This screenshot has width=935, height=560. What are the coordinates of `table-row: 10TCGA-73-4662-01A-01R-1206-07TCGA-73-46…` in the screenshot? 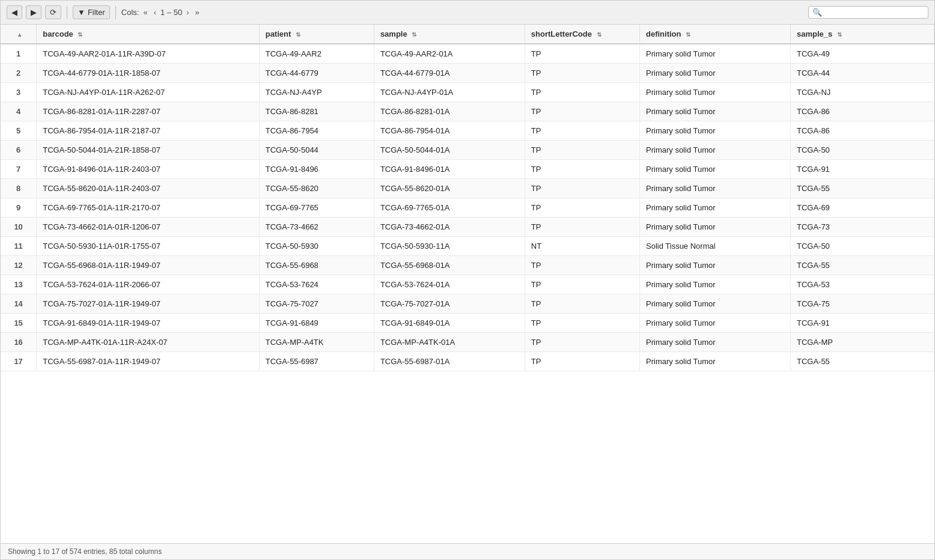 It's located at (468, 227).